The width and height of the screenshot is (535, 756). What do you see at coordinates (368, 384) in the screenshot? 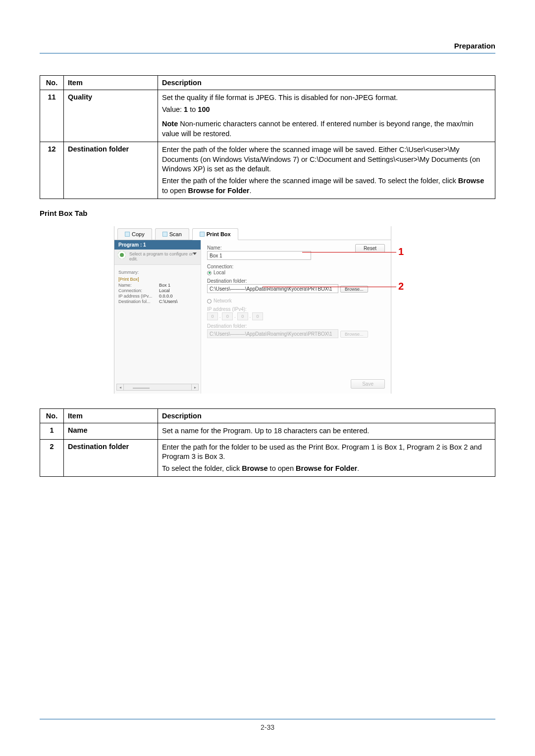
I see `save-button: Save` at bounding box center [368, 384].